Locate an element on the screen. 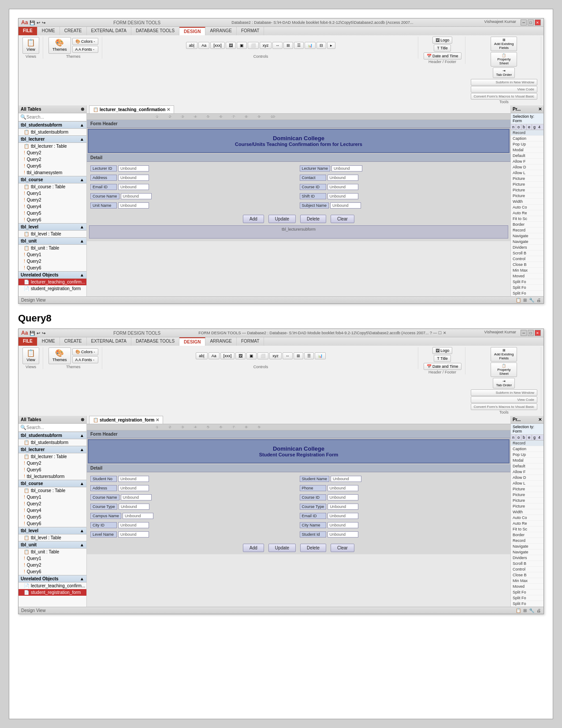 The height and width of the screenshot is (728, 562). nav-item-lect-table-2: 📋 tbl_lecturer : Table is located at coordinates (52, 457).